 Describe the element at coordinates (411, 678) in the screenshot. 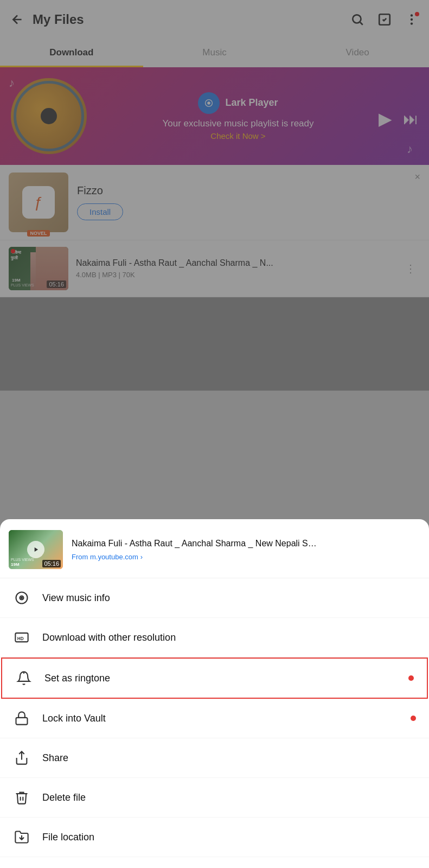

I see `ringtone-new-dot` at that location.